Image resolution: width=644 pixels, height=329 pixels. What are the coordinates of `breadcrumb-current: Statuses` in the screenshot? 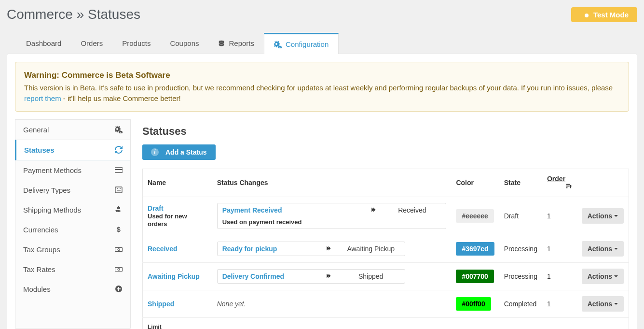 It's located at (114, 14).